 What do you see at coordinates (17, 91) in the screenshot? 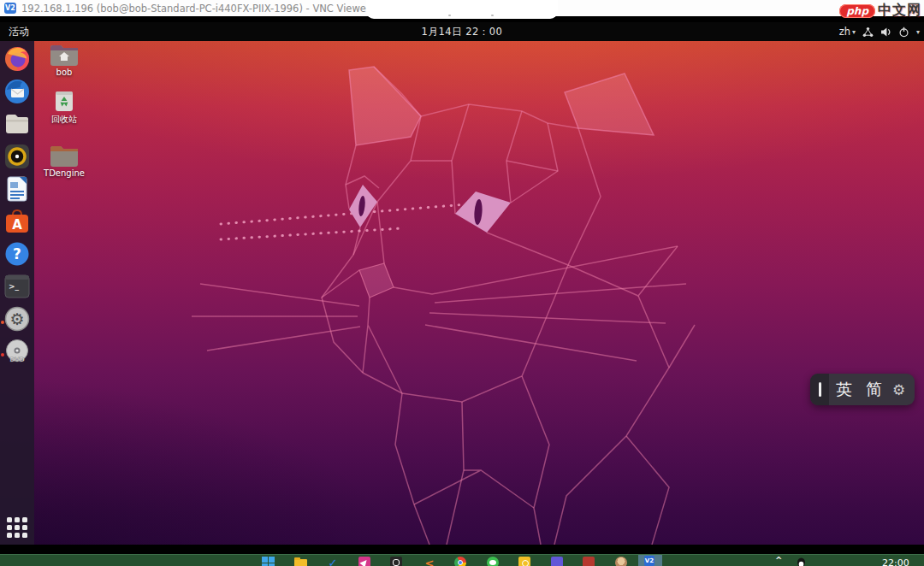
I see `dock-item-thunderbird` at bounding box center [17, 91].